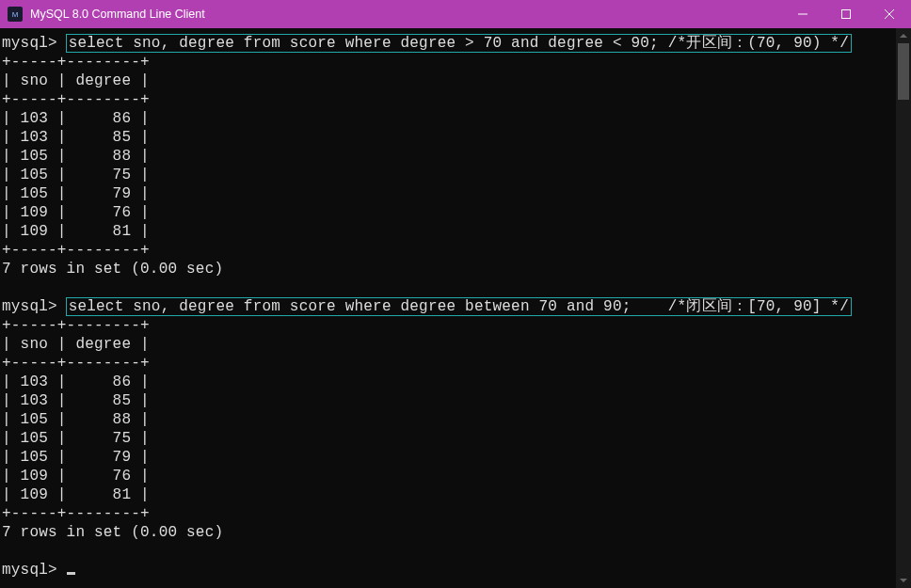  What do you see at coordinates (459, 43) in the screenshot?
I see `query-1: select sno, degree from score where degr…` at bounding box center [459, 43].